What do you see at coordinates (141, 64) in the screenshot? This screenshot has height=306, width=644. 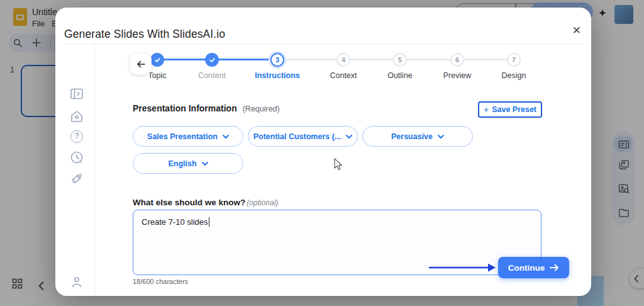 I see `arrow-left-icon` at bounding box center [141, 64].